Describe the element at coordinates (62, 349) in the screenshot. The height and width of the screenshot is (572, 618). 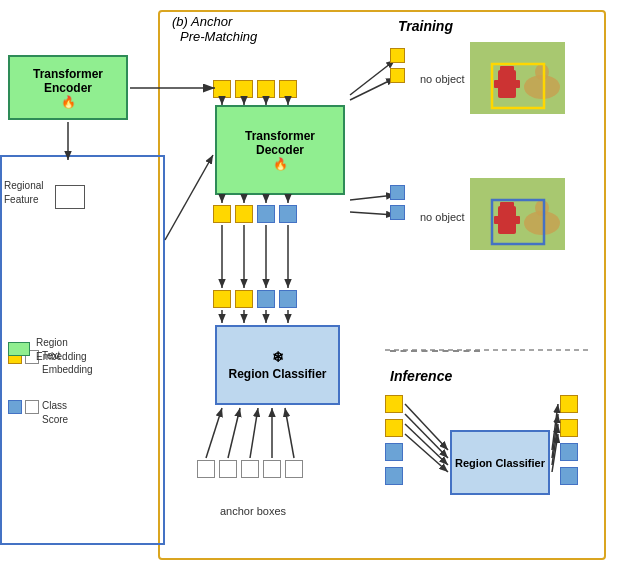
I see `region-embedding-label: RegionEmbedding` at that location.